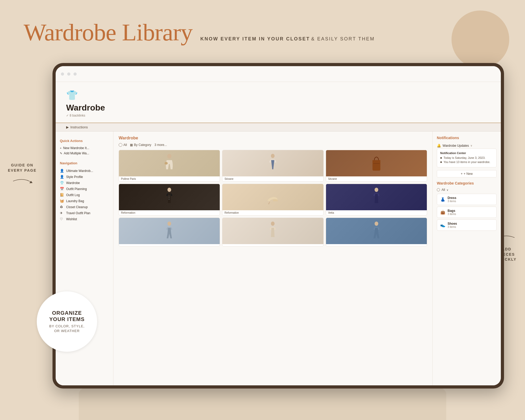 The height and width of the screenshot is (420, 525). I want to click on clothing-card-3: Sézane, so click(376, 166).